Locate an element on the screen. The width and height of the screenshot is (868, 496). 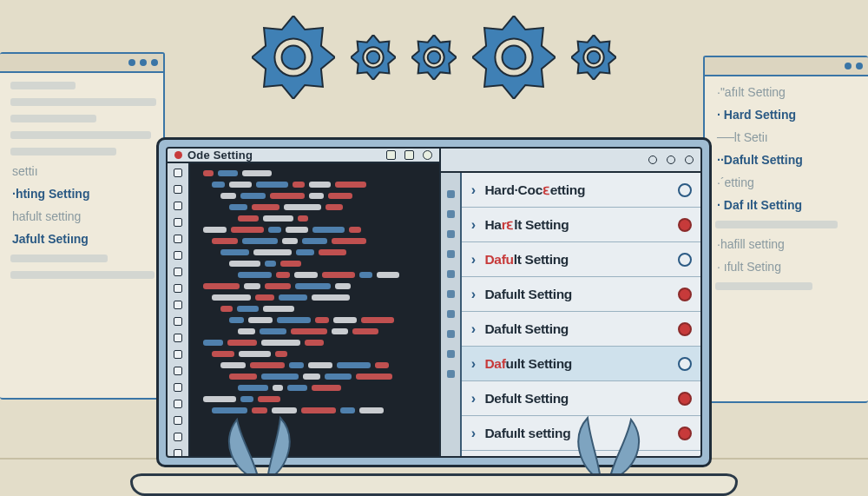
bg-label: ··Dafult Setting is located at coordinates (789, 160).